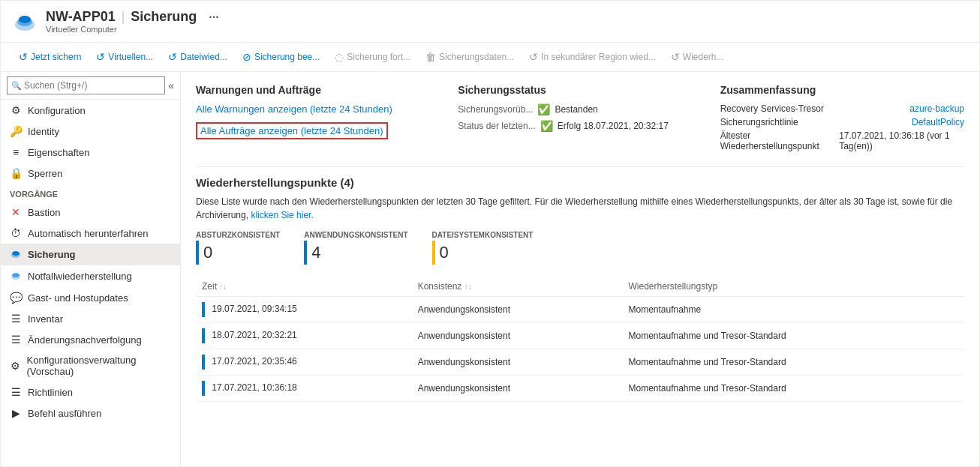  I want to click on td-typ-3: Momentaufnahme und Tresor-Standard, so click(793, 388).